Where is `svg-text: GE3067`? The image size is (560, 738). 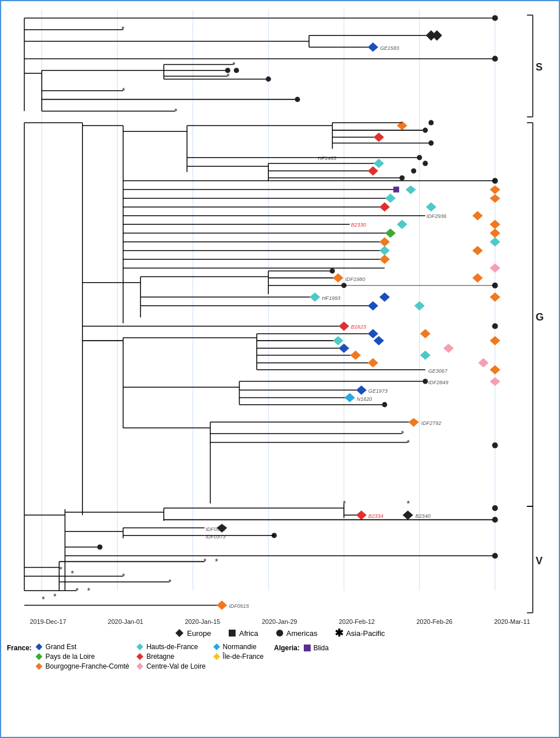 svg-text: GE3067 is located at coordinates (438, 371).